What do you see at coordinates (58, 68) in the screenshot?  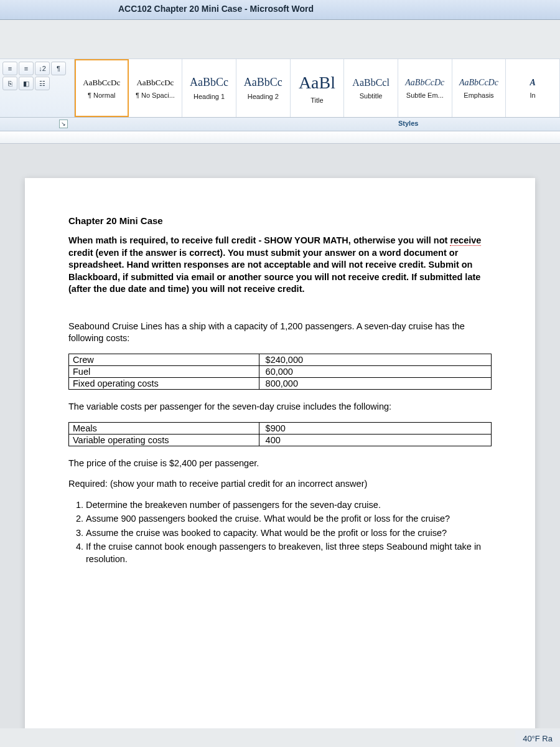 I see `pilcrow-icon: ¶` at bounding box center [58, 68].